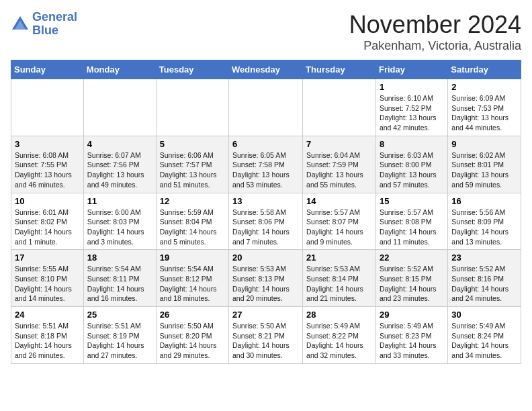  Describe the element at coordinates (266, 227) in the screenshot. I see `day-info: Sunrise: 5:58 AM Sunset: 8:06 PM Dayligh…` at that location.